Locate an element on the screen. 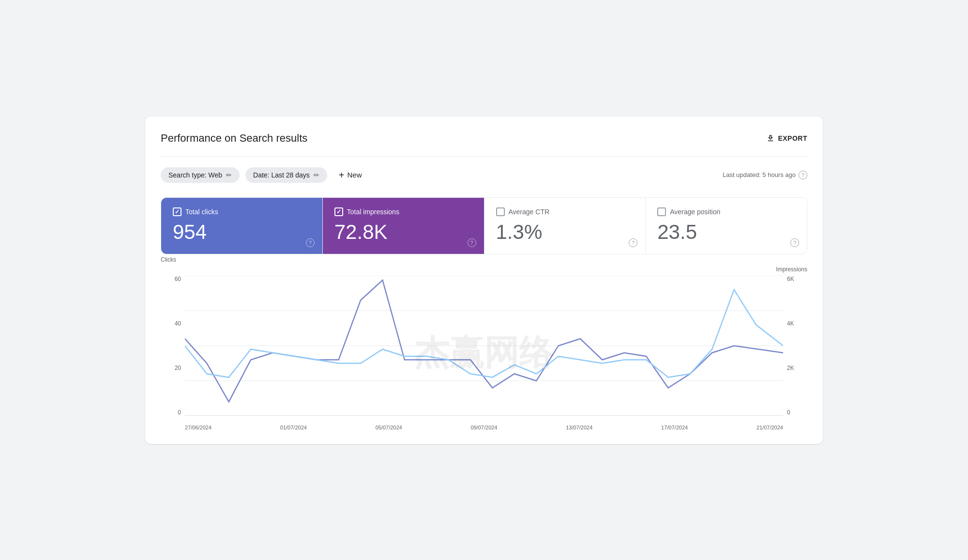 This screenshot has width=968, height=560. plus-icon: + is located at coordinates (342, 175).